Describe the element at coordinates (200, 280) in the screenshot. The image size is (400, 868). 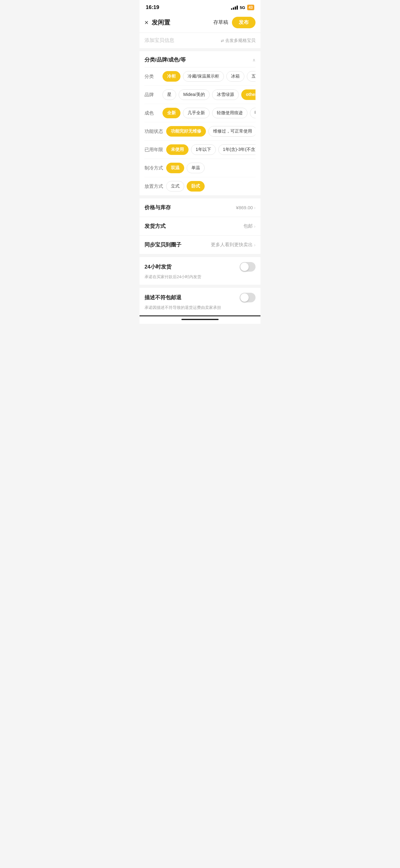
I see `delivery-desc: 承诺在买家付款后24小时内发货` at that location.